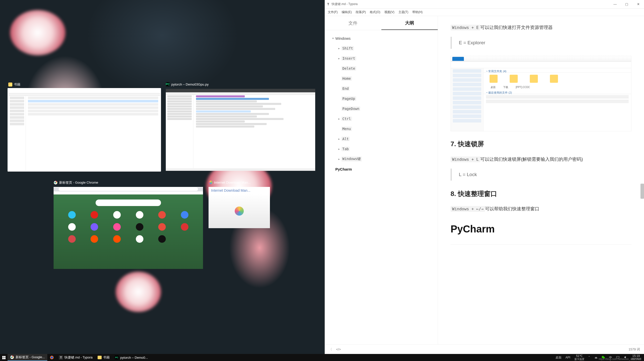 The image size is (644, 361). I want to click on thumb-title: 书籍, so click(17, 85).